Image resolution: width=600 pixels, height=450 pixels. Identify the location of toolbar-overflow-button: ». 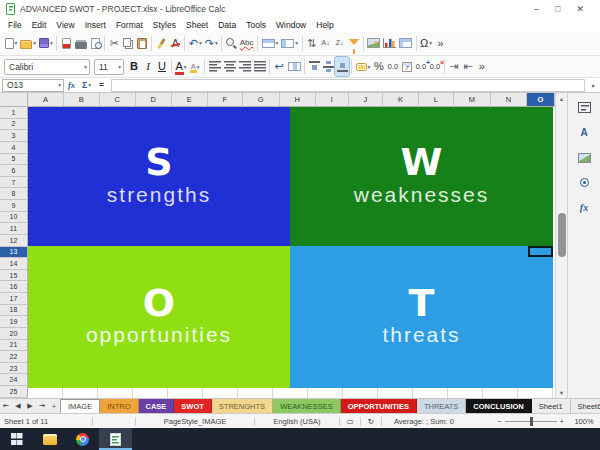
(482, 66).